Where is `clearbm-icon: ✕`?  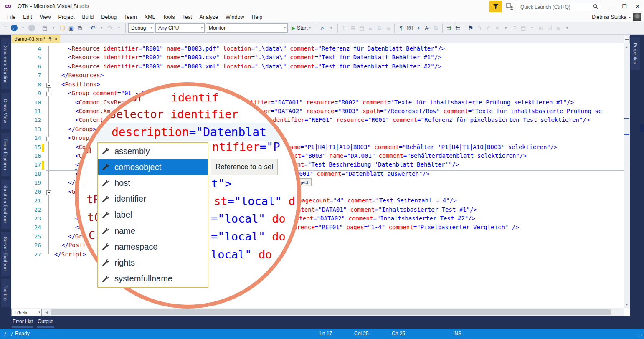
clearbm-icon: ✕ is located at coordinates (497, 28).